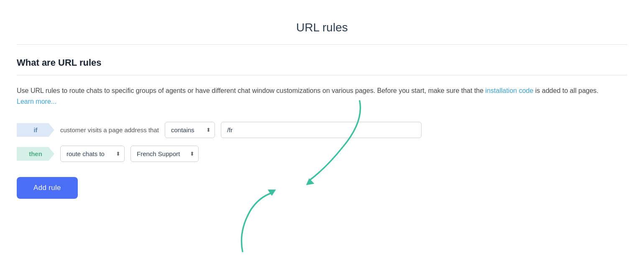 The width and height of the screenshot is (644, 272). What do you see at coordinates (190, 130) in the screenshot?
I see `condition-select-wrapper: contains is starts with ends with` at bounding box center [190, 130].